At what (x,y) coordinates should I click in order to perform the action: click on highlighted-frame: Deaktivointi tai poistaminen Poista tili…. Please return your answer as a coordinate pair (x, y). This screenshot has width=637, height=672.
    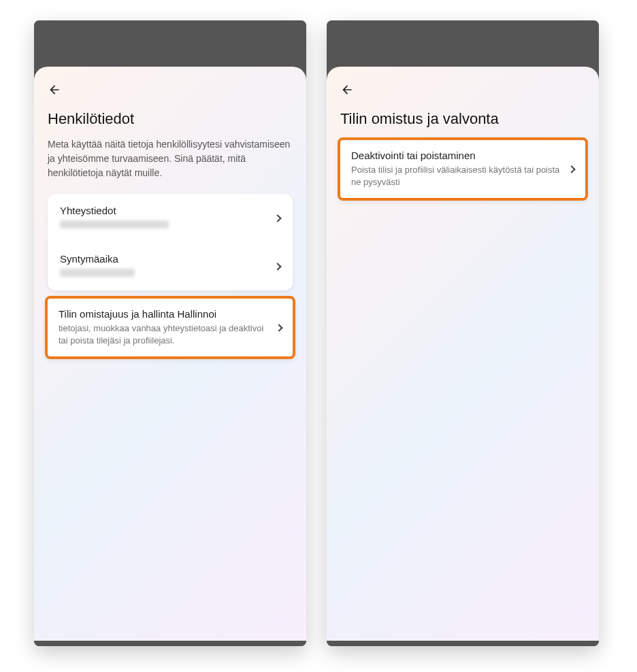
    Looking at the image, I should click on (463, 169).